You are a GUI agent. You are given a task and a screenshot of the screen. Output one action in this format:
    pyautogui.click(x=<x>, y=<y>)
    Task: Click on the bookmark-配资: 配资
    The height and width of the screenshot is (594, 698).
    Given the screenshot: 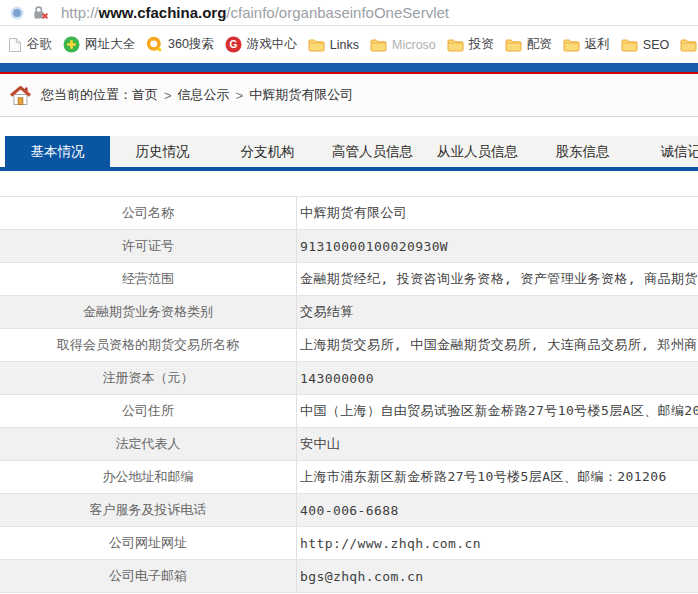 What is the action you would take?
    pyautogui.click(x=528, y=44)
    